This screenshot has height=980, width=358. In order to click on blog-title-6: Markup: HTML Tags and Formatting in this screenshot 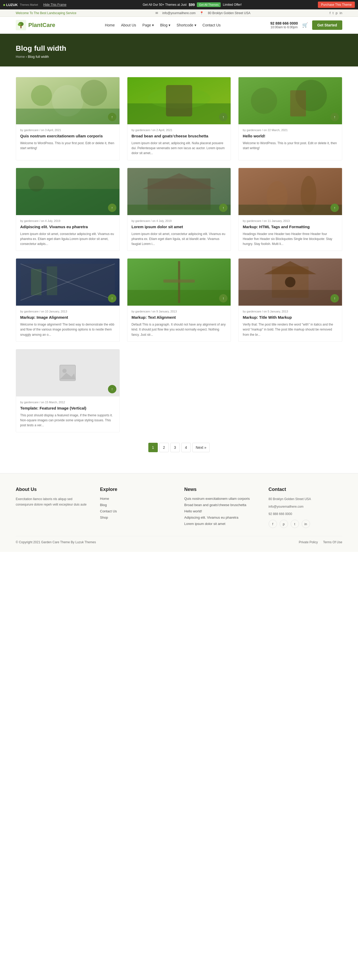, I will do `click(290, 227)`.